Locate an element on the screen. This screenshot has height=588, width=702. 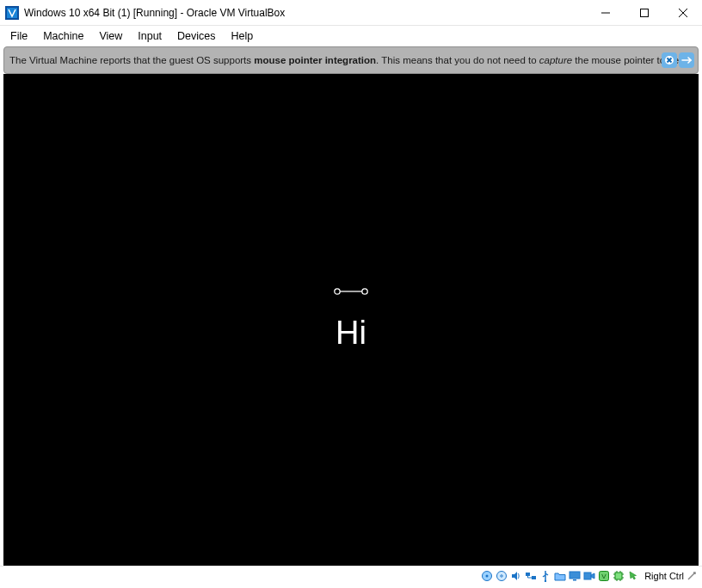
menu-file: File is located at coordinates (19, 36).